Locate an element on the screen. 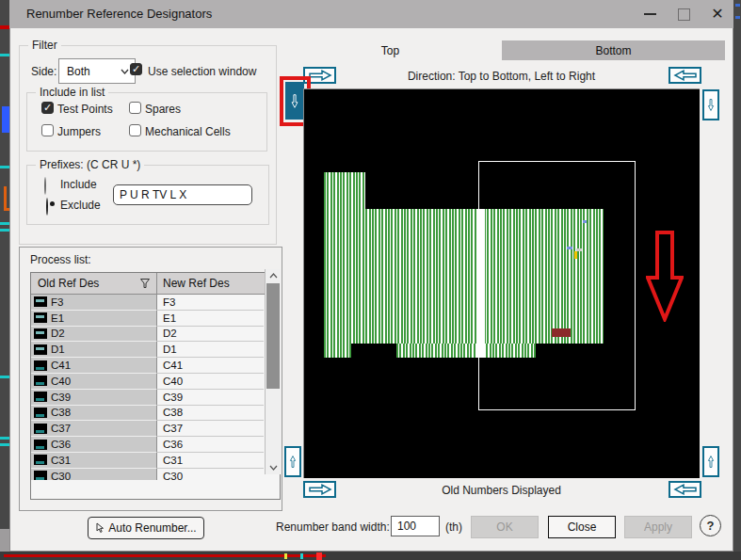  include-radio is located at coordinates (45, 186).